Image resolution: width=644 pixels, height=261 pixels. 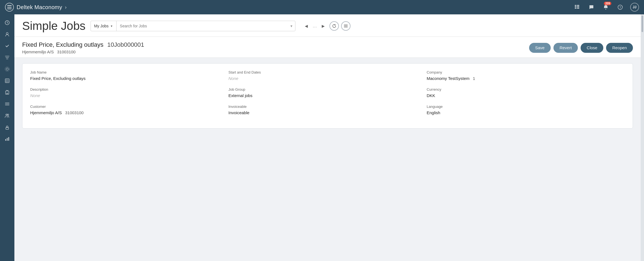 What do you see at coordinates (566, 48) in the screenshot?
I see `revert-button: Revert` at bounding box center [566, 48].